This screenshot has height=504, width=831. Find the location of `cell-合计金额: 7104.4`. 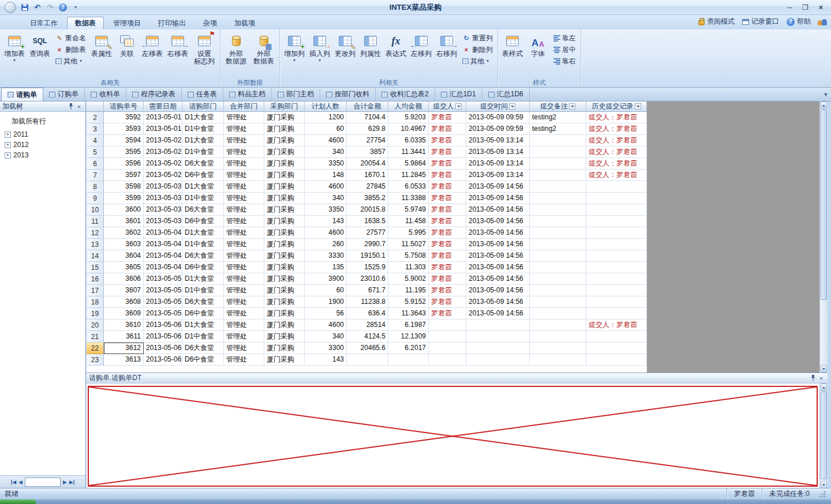

cell-合计金额: 7104.4 is located at coordinates (368, 118).